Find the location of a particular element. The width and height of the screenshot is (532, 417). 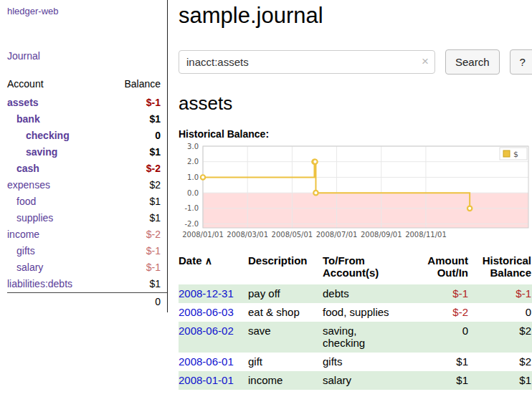

accounts-total-row: 0 is located at coordinates (87, 302).